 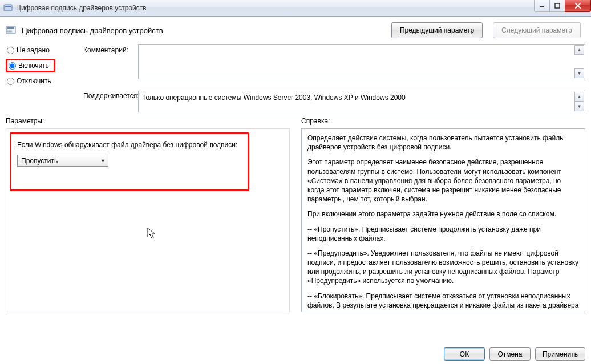 I want to click on comment-scrollbar: ▲ ▼, so click(x=580, y=62).